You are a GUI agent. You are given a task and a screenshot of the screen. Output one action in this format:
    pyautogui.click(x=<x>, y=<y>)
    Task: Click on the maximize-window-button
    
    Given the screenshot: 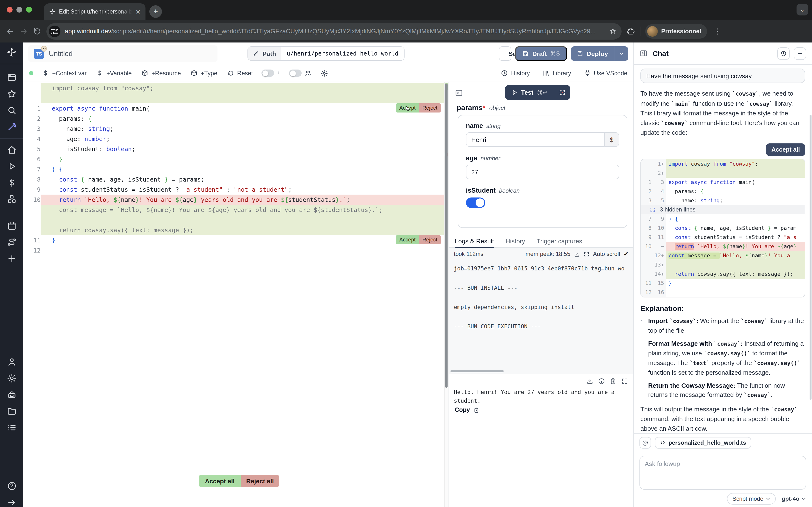 What is the action you would take?
    pyautogui.click(x=29, y=9)
    